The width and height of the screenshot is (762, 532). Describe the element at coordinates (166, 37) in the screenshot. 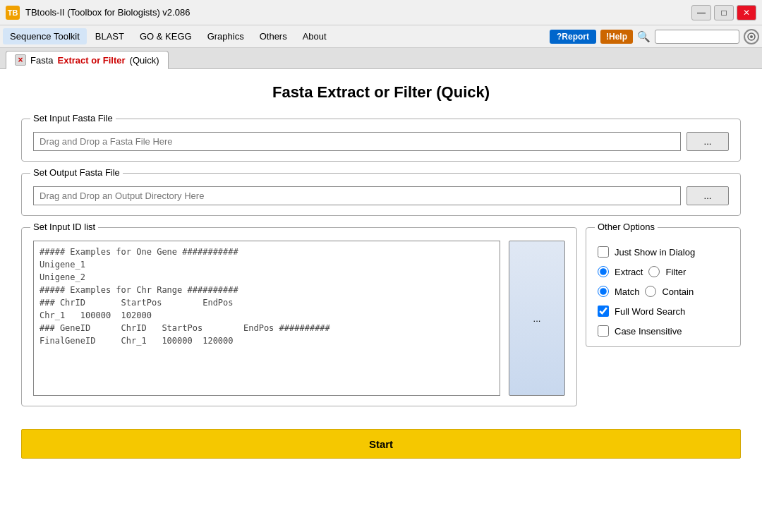

I see `menu-go-kegg: GO & KEGG` at that location.